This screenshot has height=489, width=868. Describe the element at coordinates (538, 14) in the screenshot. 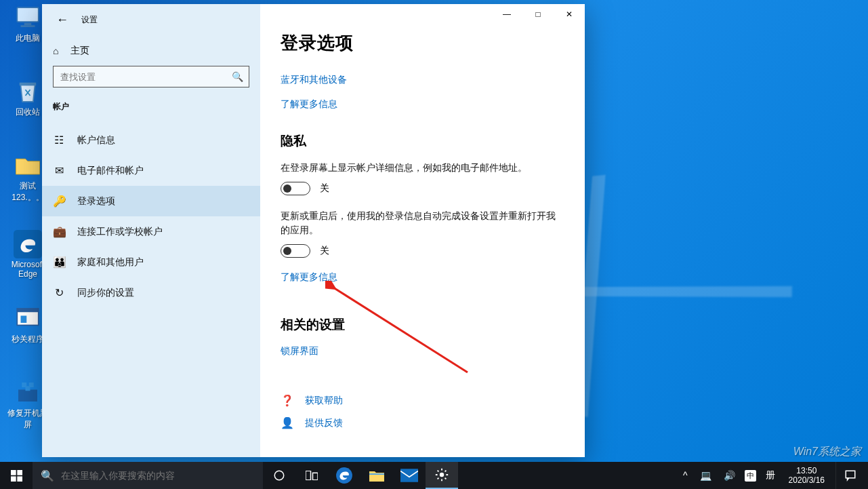

I see `window-controls: — □ ✕` at that location.